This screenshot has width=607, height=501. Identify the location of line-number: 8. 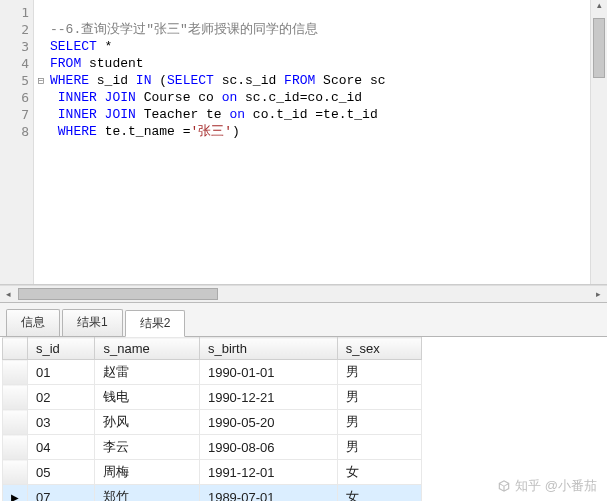
(16, 132).